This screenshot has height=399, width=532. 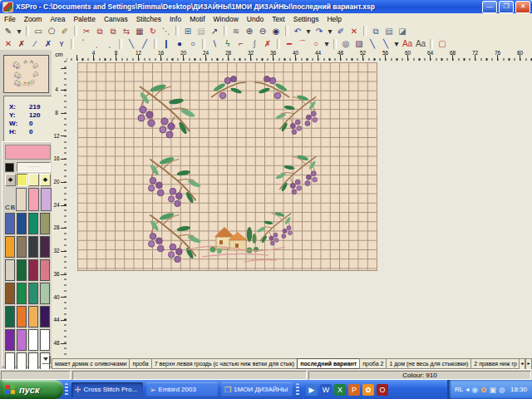 What do you see at coordinates (303, 43) in the screenshot?
I see `curve-icon: ⌒` at bounding box center [303, 43].